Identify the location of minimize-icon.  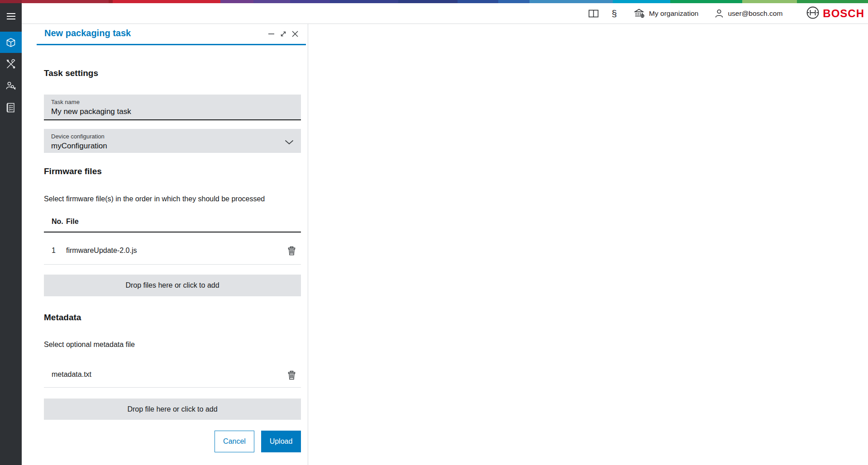
(272, 33).